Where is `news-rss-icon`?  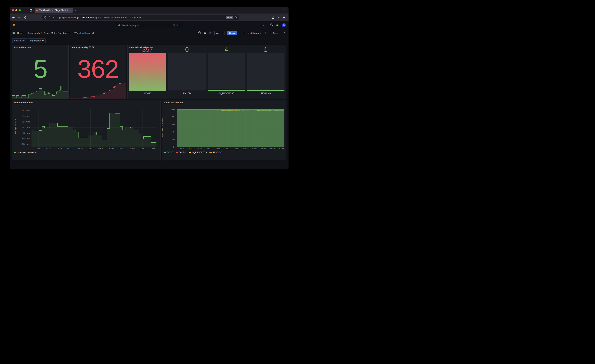 news-rss-icon is located at coordinates (277, 25).